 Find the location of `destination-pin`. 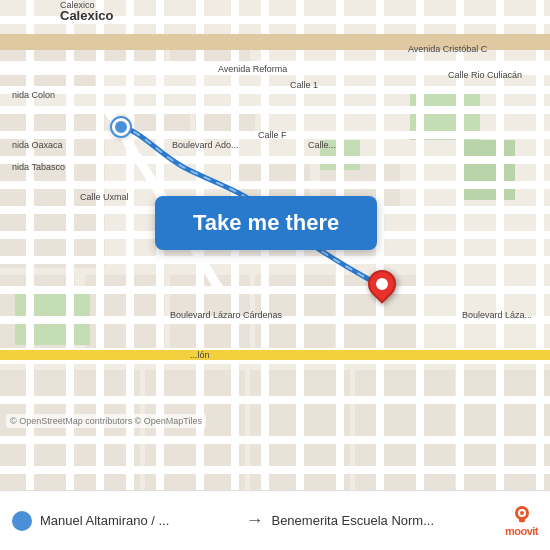

destination-pin is located at coordinates (382, 288).